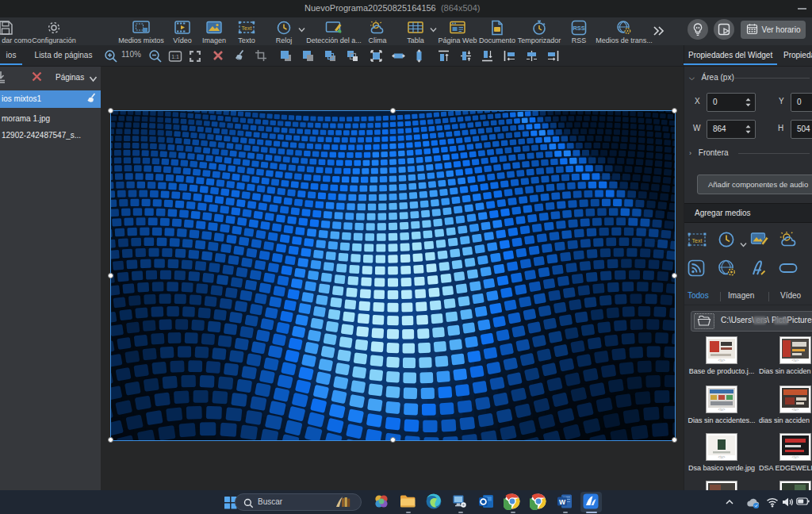 The image size is (812, 514). Describe the element at coordinates (782, 102) in the screenshot. I see `y-label: Y` at that location.